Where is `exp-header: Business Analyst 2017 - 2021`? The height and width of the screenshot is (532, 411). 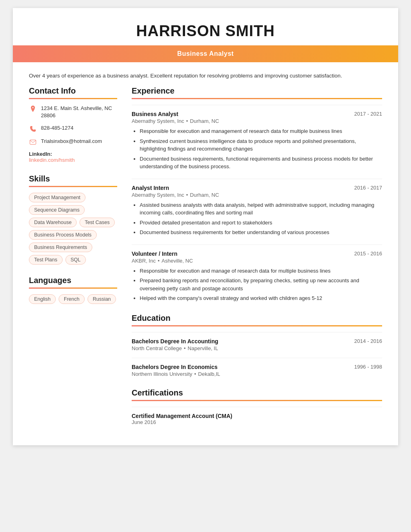 exp-header: Business Analyst 2017 - 2021 is located at coordinates (257, 114).